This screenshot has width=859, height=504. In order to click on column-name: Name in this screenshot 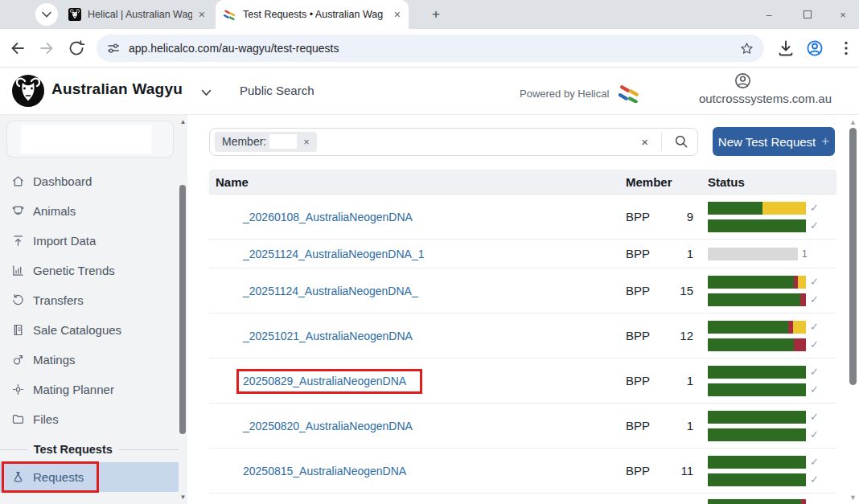, I will do `click(414, 182)`.